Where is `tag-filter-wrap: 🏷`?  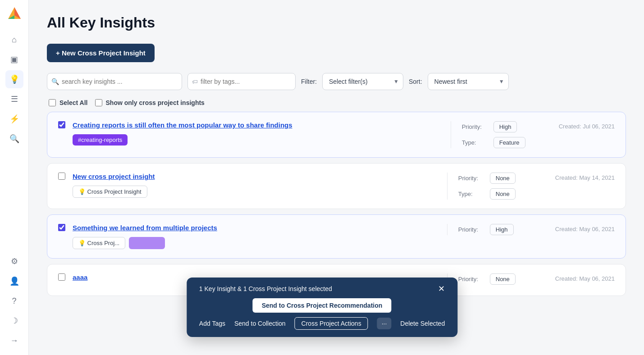
tag-filter-wrap: 🏷 is located at coordinates (242, 82).